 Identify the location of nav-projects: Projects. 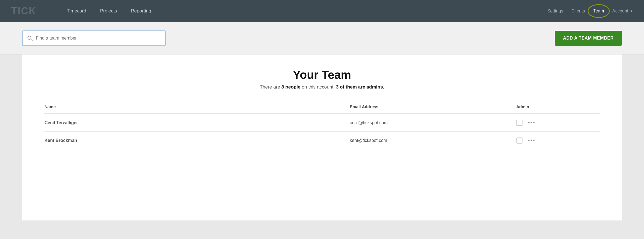
(108, 11).